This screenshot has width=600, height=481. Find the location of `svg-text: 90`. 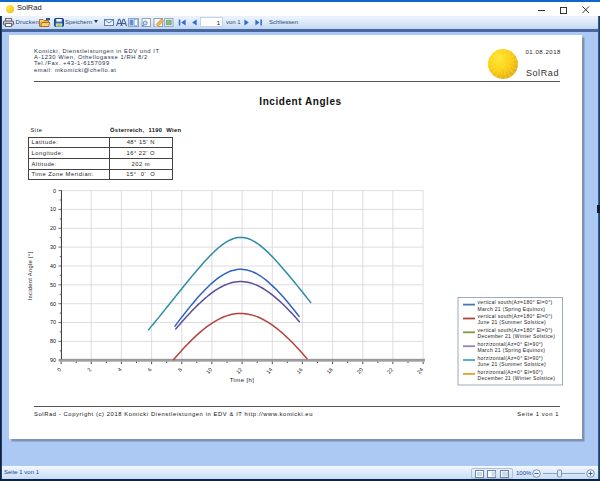

svg-text: 90 is located at coordinates (53, 360).